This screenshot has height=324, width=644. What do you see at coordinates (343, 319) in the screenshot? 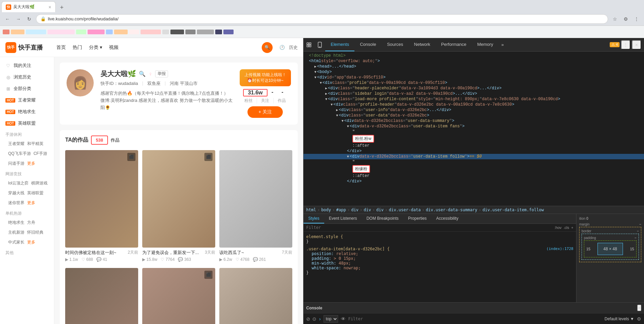
I see `console-eye-icon: 👁` at bounding box center [343, 319].